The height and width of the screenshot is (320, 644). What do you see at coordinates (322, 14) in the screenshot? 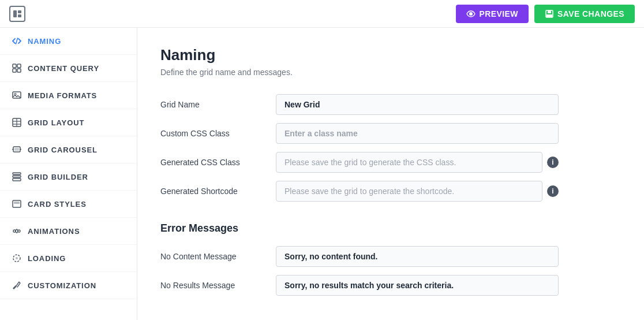
I see `topbar: PREVIEW SAVE CHANGES` at bounding box center [322, 14].